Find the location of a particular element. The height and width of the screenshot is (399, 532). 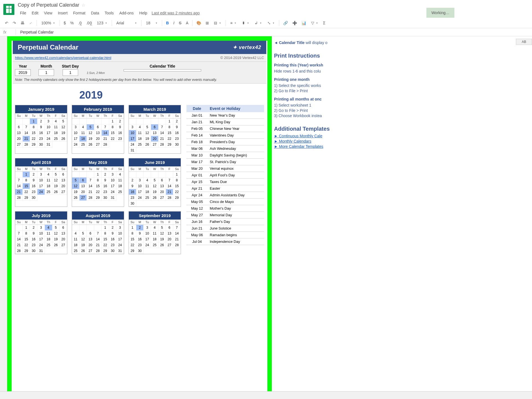

text-wrap-button: ↲▼ is located at coordinates (258, 23).